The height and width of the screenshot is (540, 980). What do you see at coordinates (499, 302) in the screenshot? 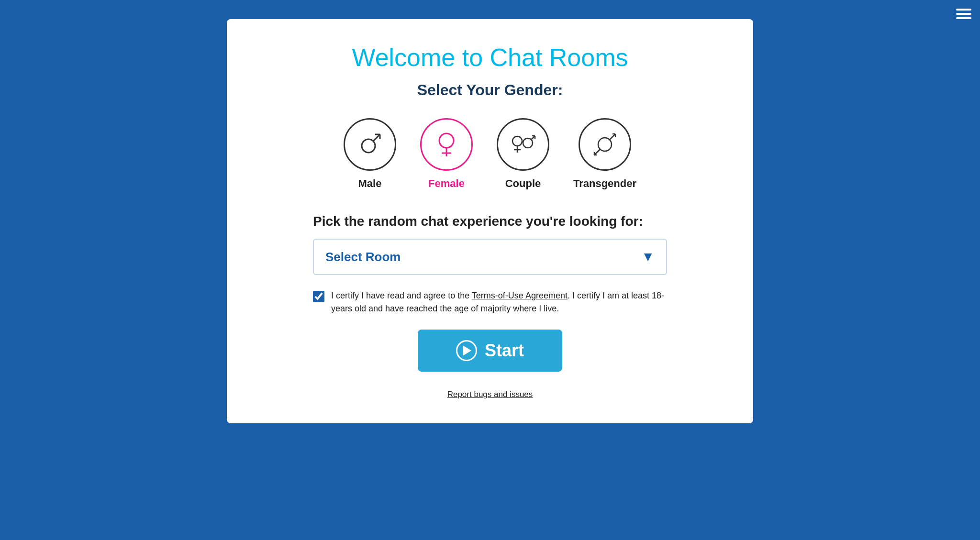
I see `terms-label: I certify I have read and agree to the T…` at bounding box center [499, 302].